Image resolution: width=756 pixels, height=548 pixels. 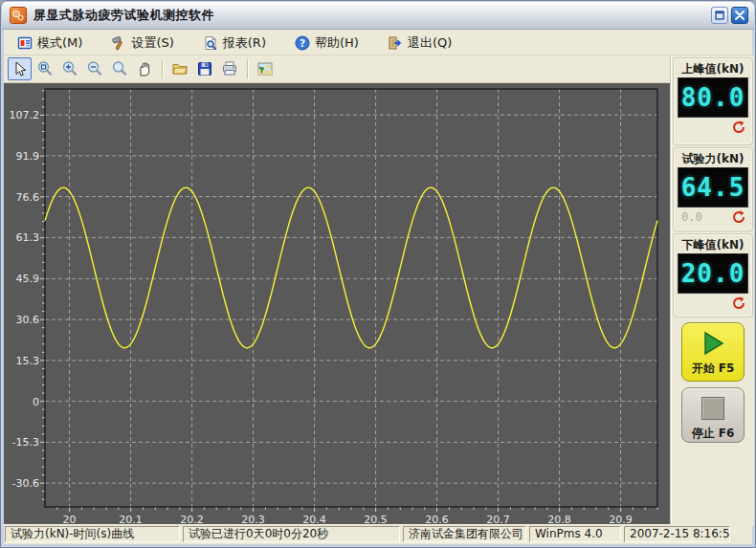 I want to click on lower-peak-group: 下峰值(kN) 20.0, so click(x=713, y=275).